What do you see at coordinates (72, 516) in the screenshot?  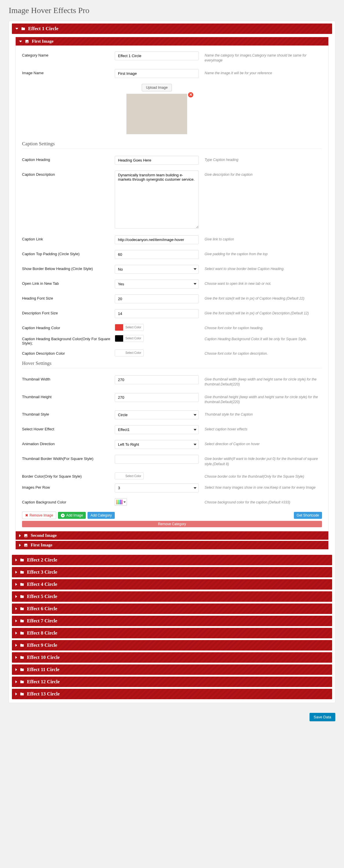 I see `add-image-button: +Add Image` at bounding box center [72, 516].